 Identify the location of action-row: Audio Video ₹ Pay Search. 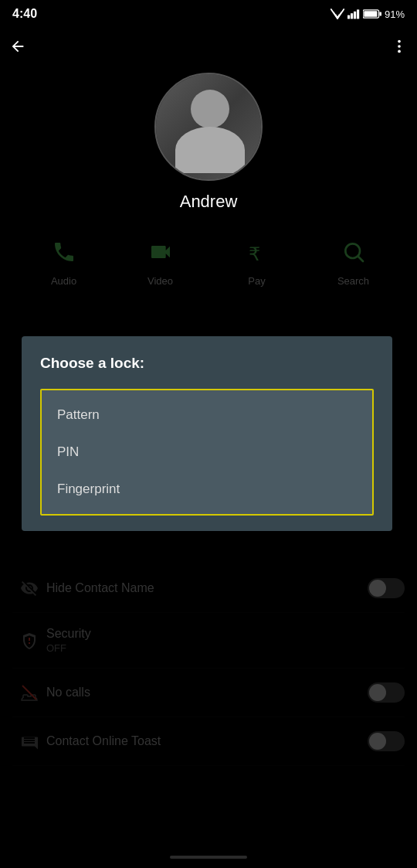
(208, 261).